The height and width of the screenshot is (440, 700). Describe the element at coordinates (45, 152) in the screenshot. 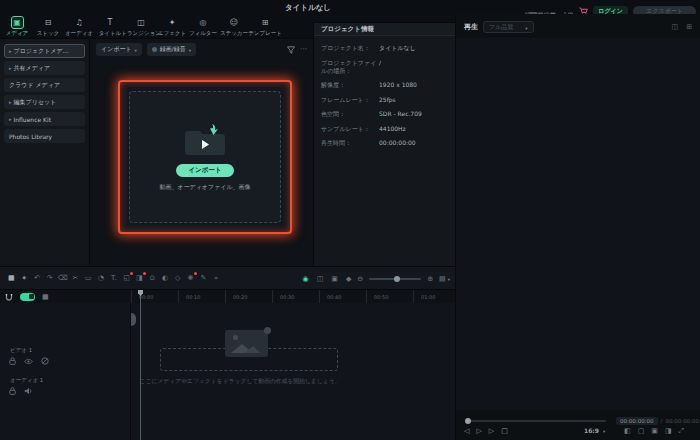

I see `media-sidebar: プロジェクトメデ… 共有メディア クラウド メディア 編集プリセット Influ…` at that location.